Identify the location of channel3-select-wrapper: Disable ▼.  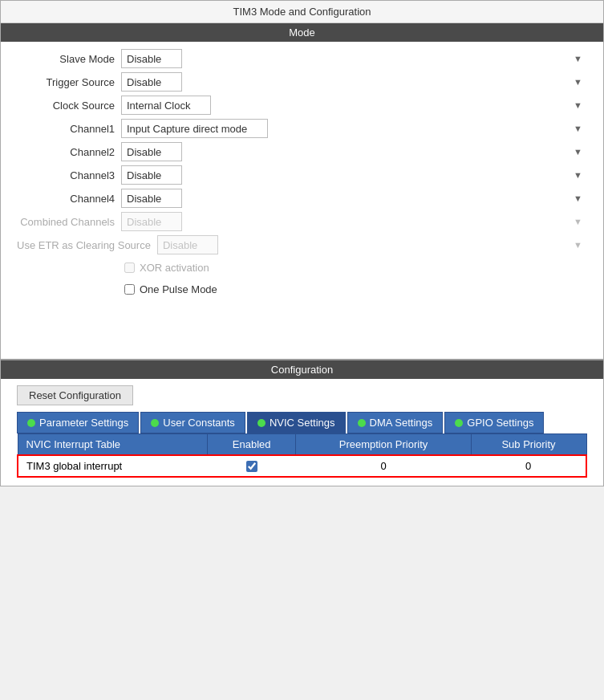
(355, 175).